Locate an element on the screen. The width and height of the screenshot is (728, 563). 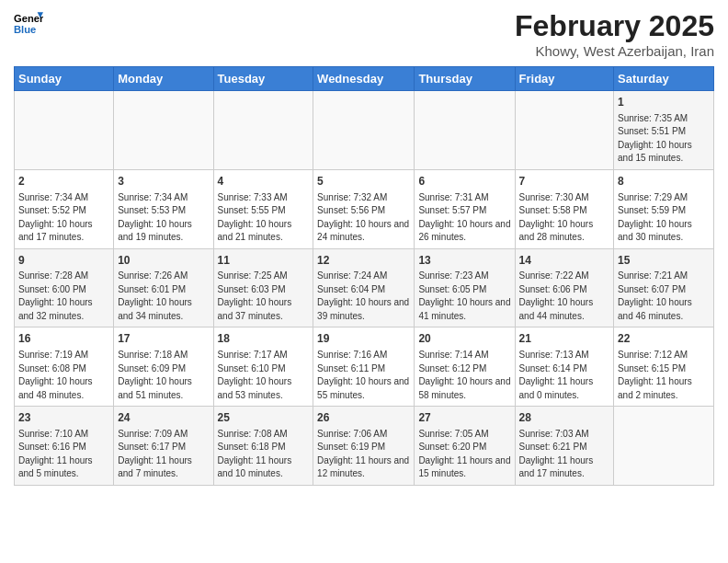
day-info: Sunrise: 7:28 AM Sunset: 6:00 PM Dayligh… is located at coordinates (64, 296).